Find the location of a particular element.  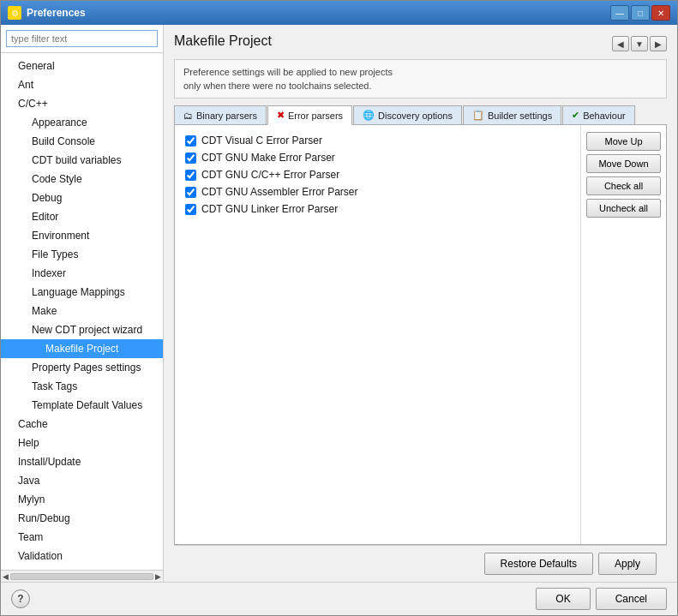

nav-back-button: ◀ is located at coordinates (621, 44).